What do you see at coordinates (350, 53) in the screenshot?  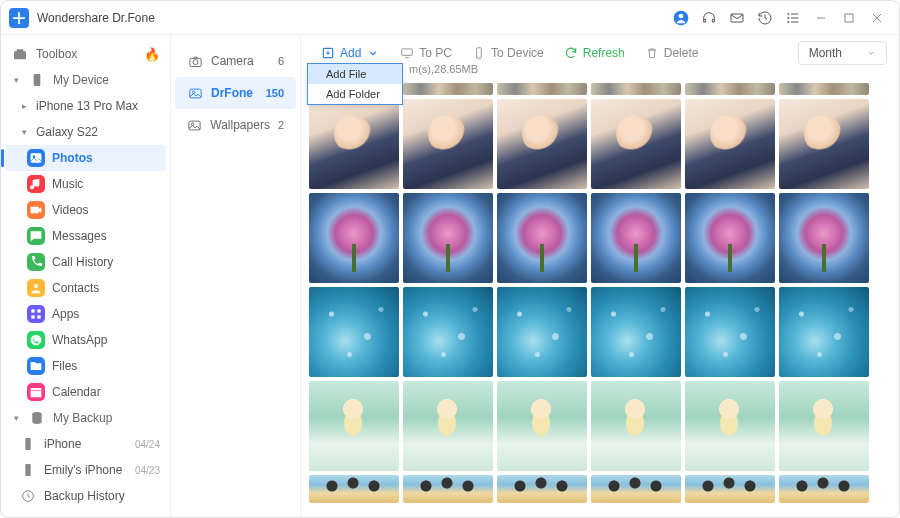 I see `add-button: Add` at bounding box center [350, 53].